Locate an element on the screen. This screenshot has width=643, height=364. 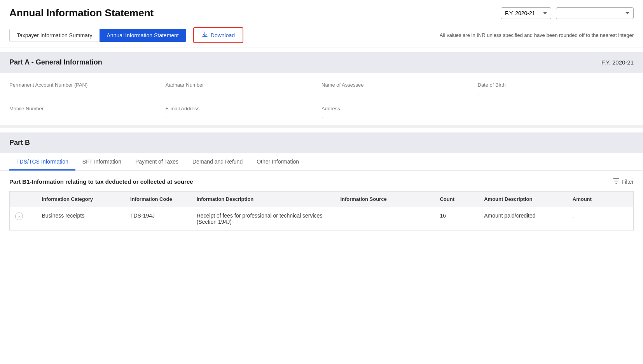
field-address-value: . is located at coordinates (477, 117).